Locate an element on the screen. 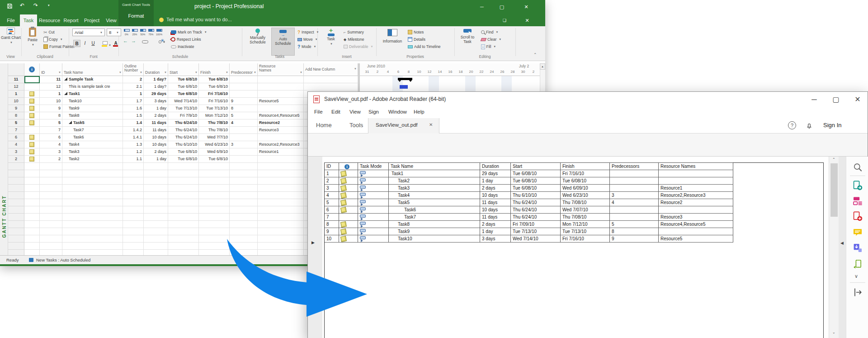  tab-close-icon: ✕ is located at coordinates (431, 125).